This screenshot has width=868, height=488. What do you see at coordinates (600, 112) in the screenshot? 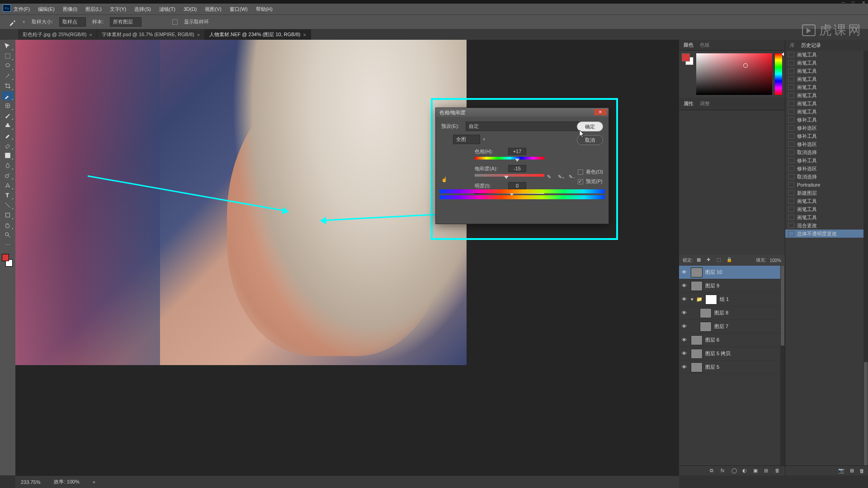
I see `dialog-close-icon: ✕` at bounding box center [600, 112].